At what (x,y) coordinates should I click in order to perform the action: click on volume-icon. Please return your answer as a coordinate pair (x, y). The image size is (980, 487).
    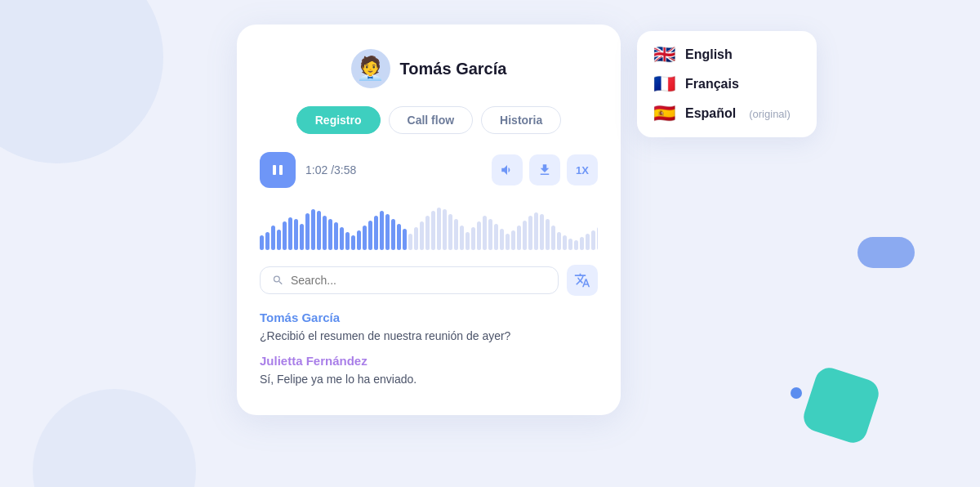
    Looking at the image, I should click on (507, 170).